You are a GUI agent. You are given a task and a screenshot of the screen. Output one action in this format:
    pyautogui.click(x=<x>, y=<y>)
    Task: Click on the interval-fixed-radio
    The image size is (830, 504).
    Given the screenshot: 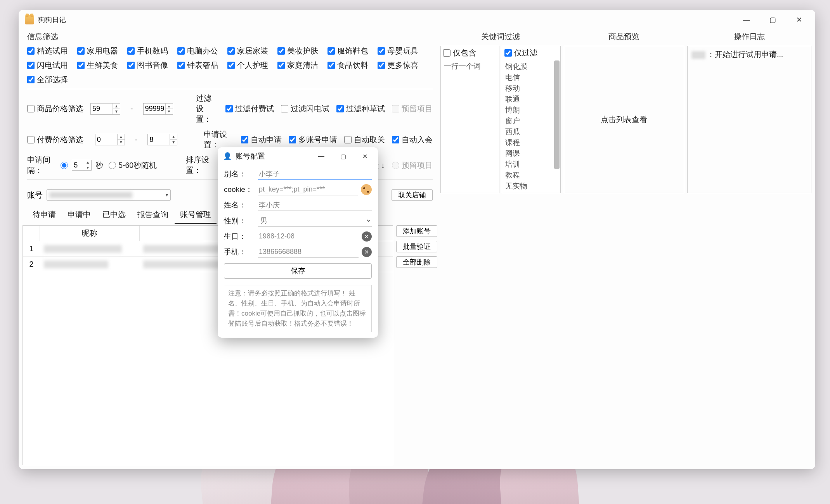 What is the action you would take?
    pyautogui.click(x=64, y=165)
    